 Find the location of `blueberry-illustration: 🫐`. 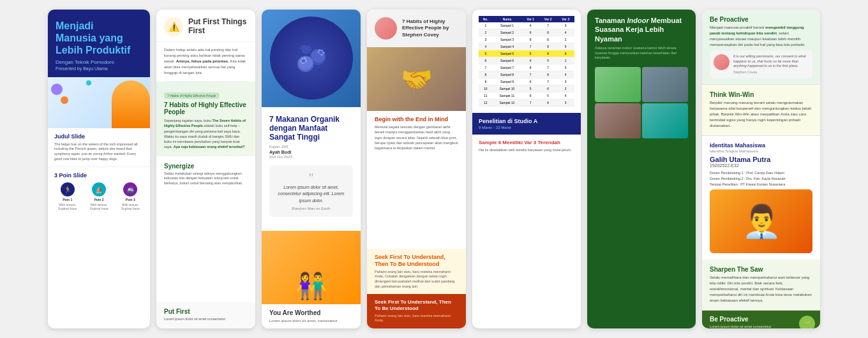

blueberry-illustration: 🫐 is located at coordinates (311, 58).